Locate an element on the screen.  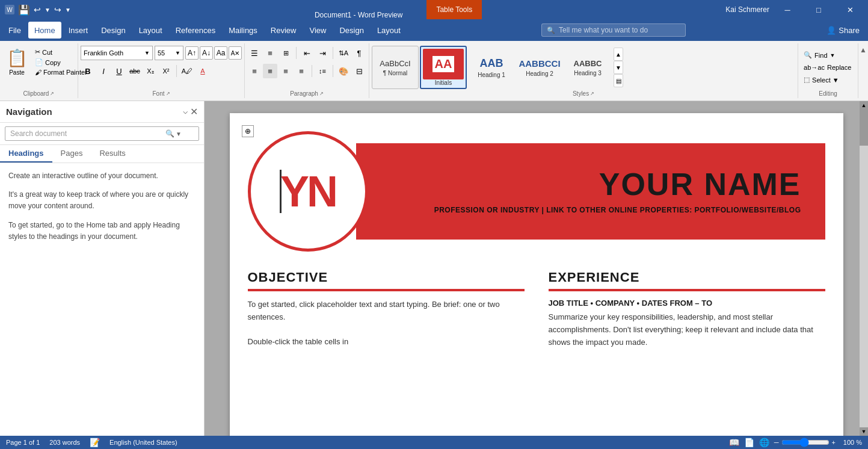
subscript-btn: X₂ is located at coordinates (150, 71).